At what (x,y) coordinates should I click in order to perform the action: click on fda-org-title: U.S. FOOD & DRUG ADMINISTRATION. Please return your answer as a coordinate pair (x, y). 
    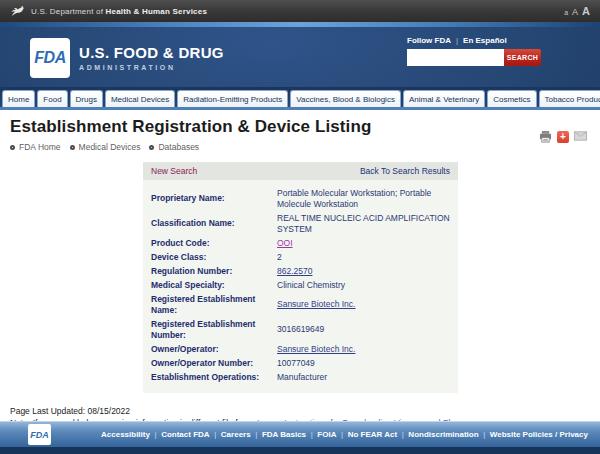
    Looking at the image, I should click on (152, 58).